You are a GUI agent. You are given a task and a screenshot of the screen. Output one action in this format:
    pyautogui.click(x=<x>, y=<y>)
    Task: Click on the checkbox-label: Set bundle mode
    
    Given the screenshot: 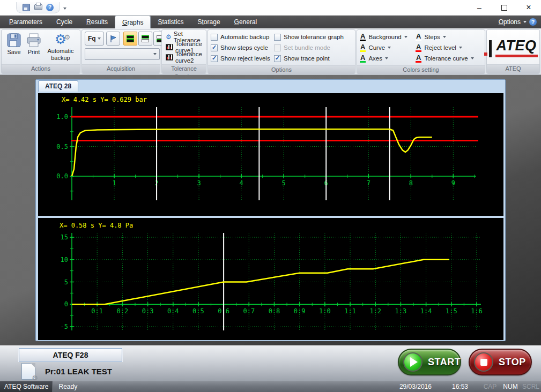 What is the action you would take?
    pyautogui.click(x=307, y=48)
    